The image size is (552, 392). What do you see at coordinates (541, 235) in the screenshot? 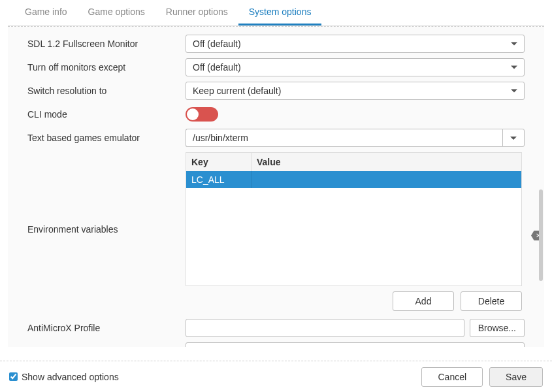
I see `scrollbar` at bounding box center [541, 235].